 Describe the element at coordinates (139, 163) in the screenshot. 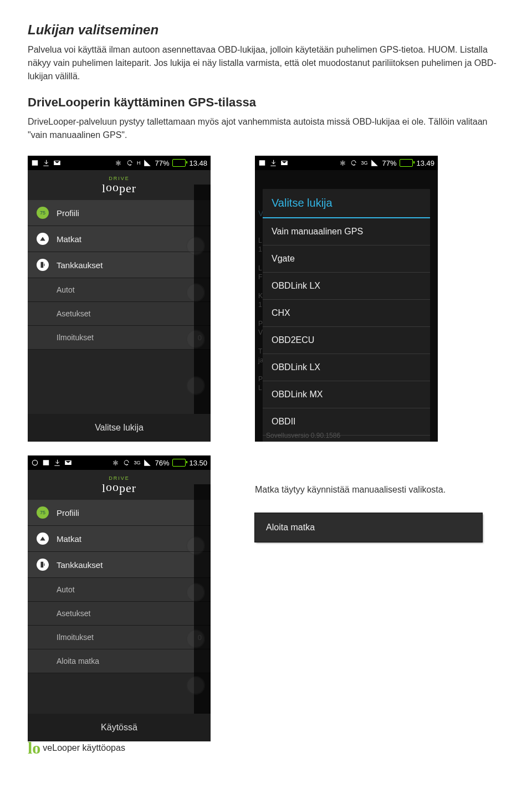

I see `network-type: H` at that location.